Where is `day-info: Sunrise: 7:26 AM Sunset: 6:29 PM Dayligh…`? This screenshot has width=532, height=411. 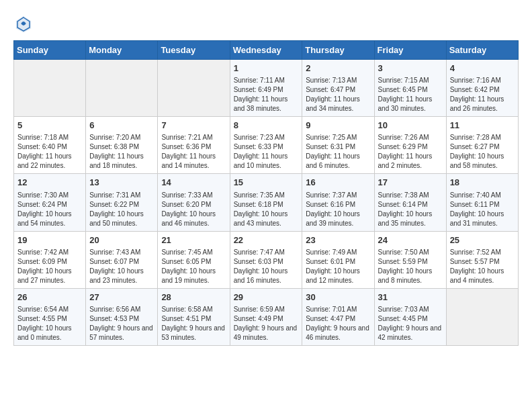
day-info: Sunrise: 7:26 AM Sunset: 6:29 PM Dayligh… is located at coordinates (410, 152).